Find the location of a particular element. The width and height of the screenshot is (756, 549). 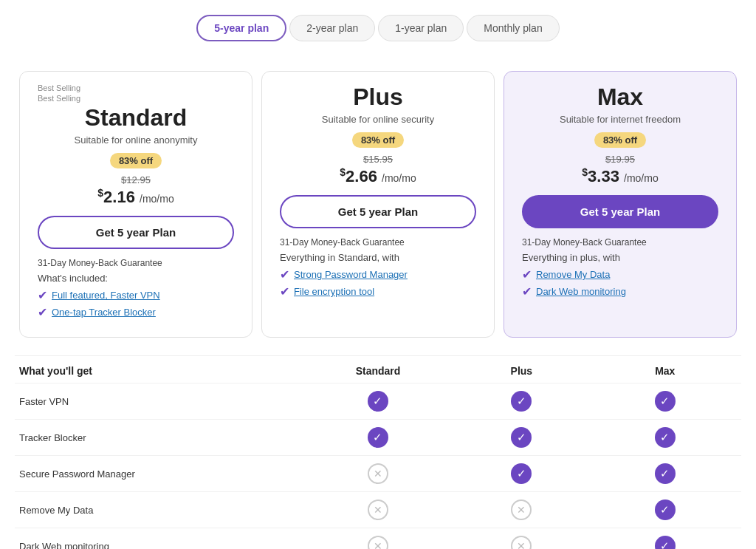

includes-title-plus: Everything in Standard, with is located at coordinates (378, 257).